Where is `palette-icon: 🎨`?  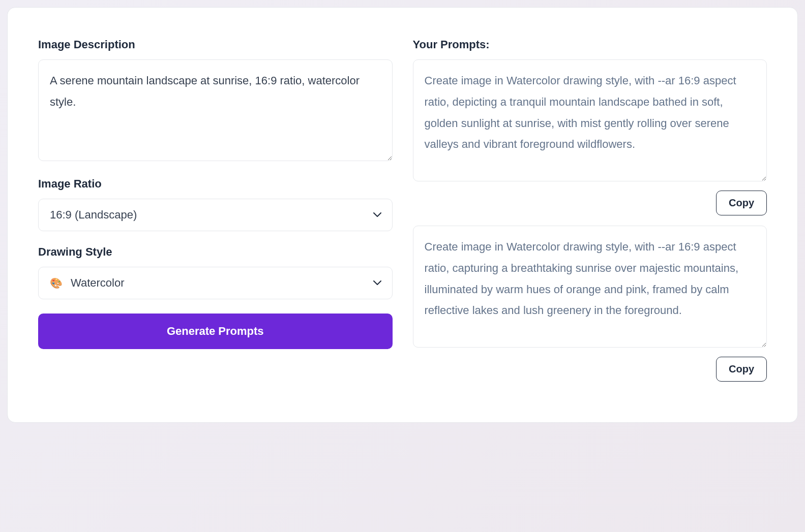 palette-icon: 🎨 is located at coordinates (56, 283).